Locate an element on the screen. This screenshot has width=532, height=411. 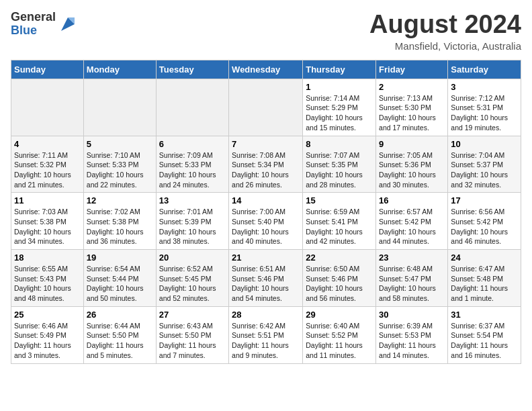
day-number: 17 is located at coordinates (484, 200).